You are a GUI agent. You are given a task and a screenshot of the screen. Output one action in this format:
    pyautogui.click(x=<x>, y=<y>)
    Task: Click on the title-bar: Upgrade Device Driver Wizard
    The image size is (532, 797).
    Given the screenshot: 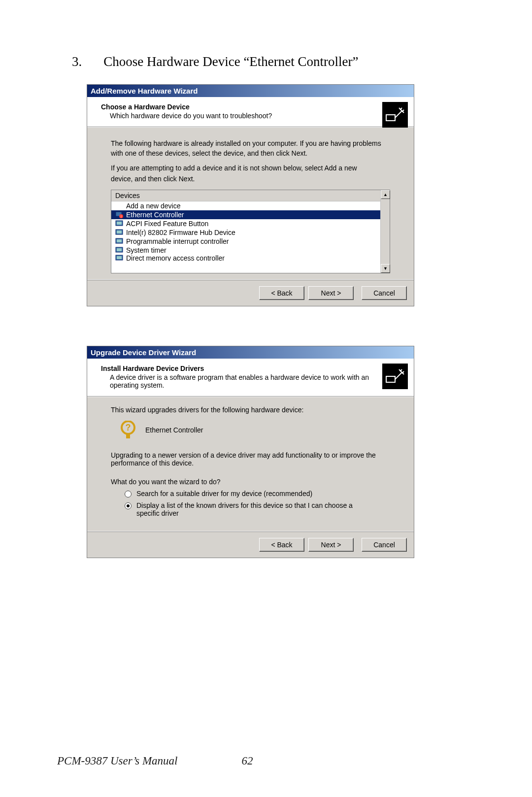 What is the action you would take?
    pyautogui.click(x=250, y=353)
    